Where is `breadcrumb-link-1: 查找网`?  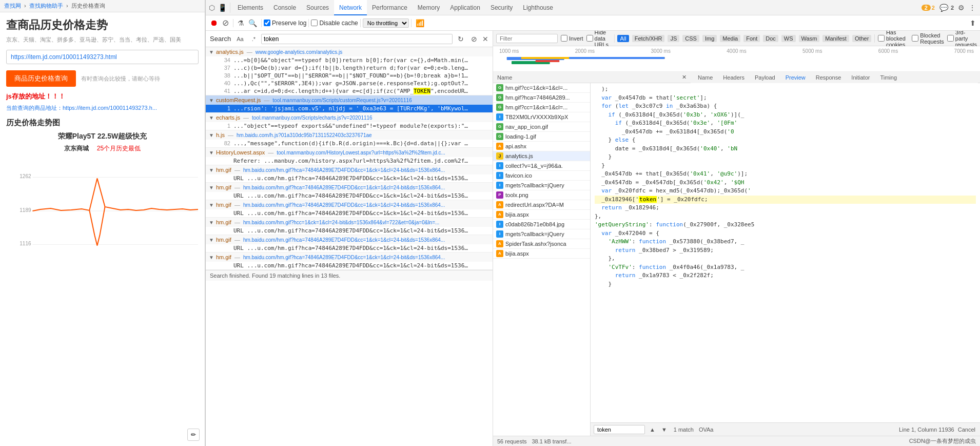
breadcrumb-link-1: 查找网 is located at coordinates (12, 6).